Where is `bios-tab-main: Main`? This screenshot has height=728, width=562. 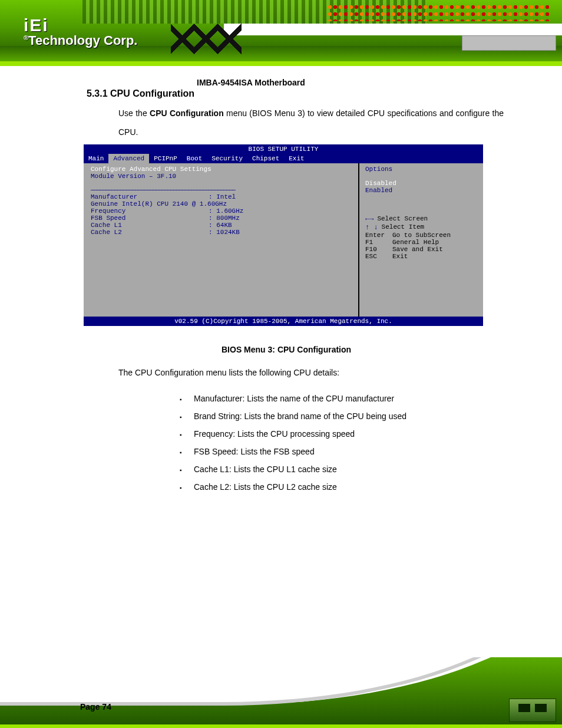
bios-tab-main: Main is located at coordinates (96, 159).